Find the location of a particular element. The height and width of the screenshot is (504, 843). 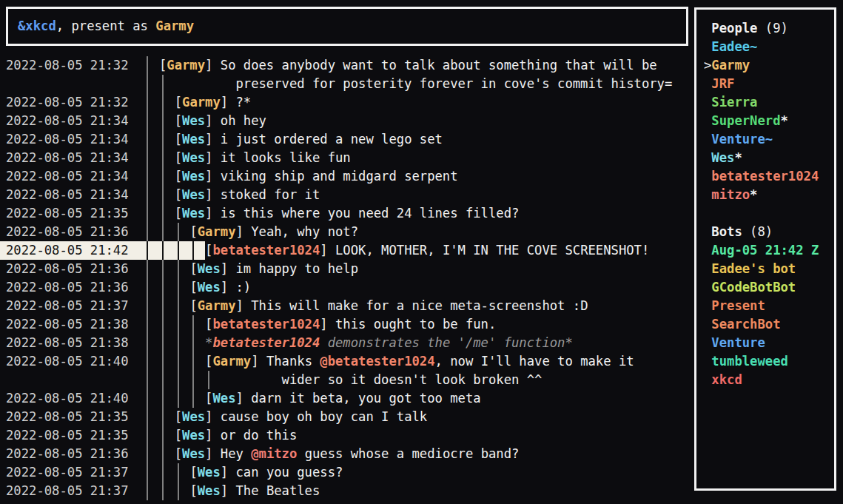

people-list-item: Sierra is located at coordinates (769, 102).